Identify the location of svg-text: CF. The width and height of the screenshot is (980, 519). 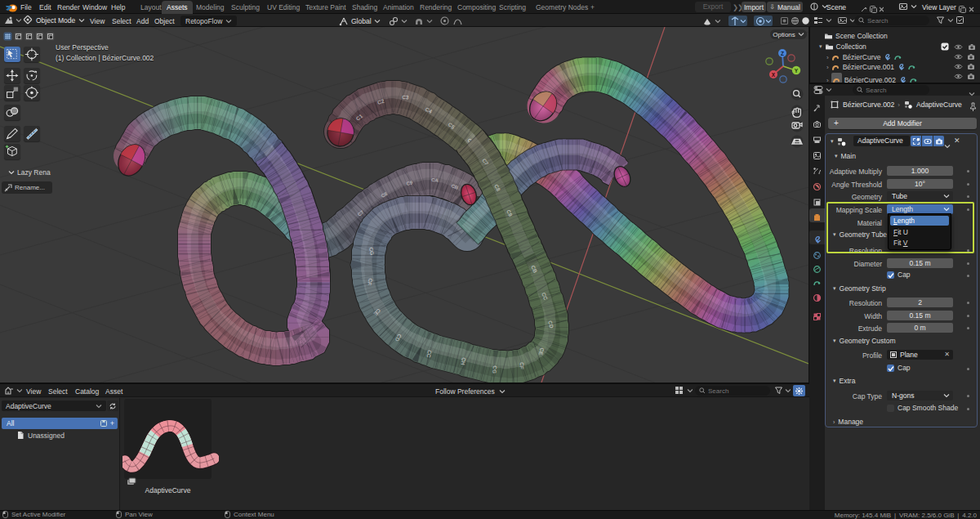
(523, 366).